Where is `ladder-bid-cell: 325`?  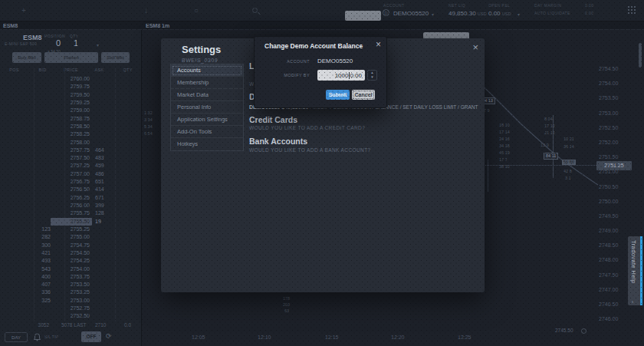
ladder-bid-cell: 325 is located at coordinates (42, 301).